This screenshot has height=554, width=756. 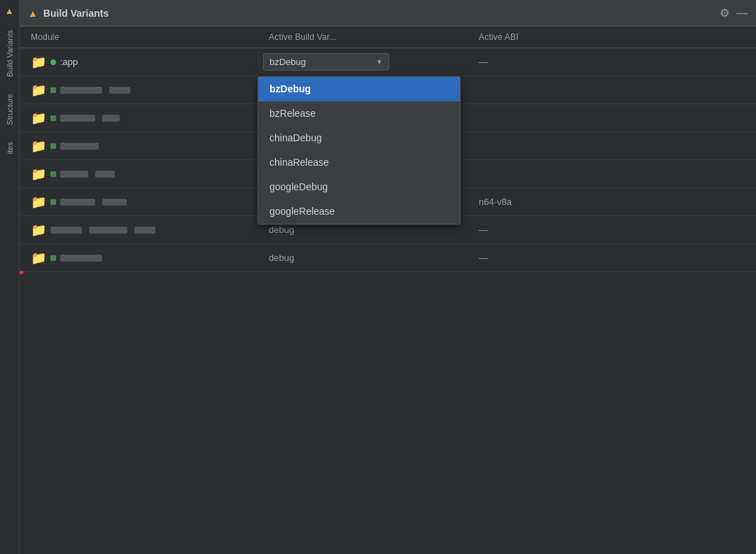 I want to click on col-build-variant: Active Build Var..., so click(x=363, y=37).